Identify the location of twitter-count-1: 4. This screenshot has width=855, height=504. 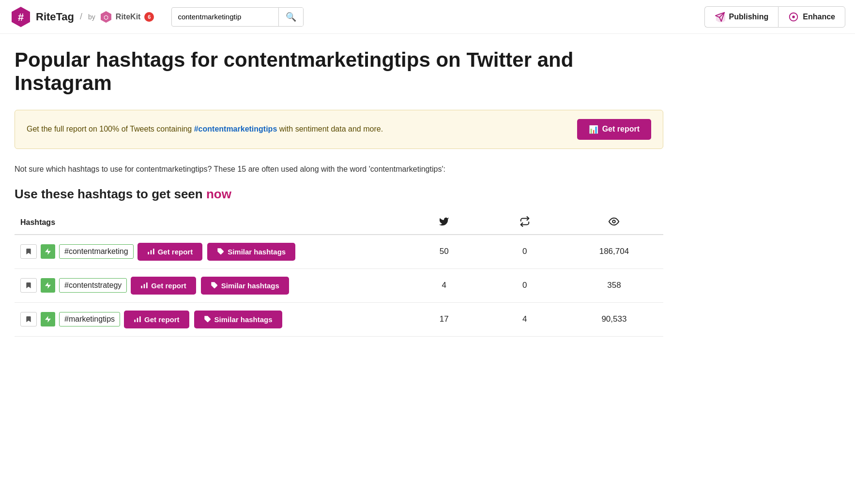
(444, 285).